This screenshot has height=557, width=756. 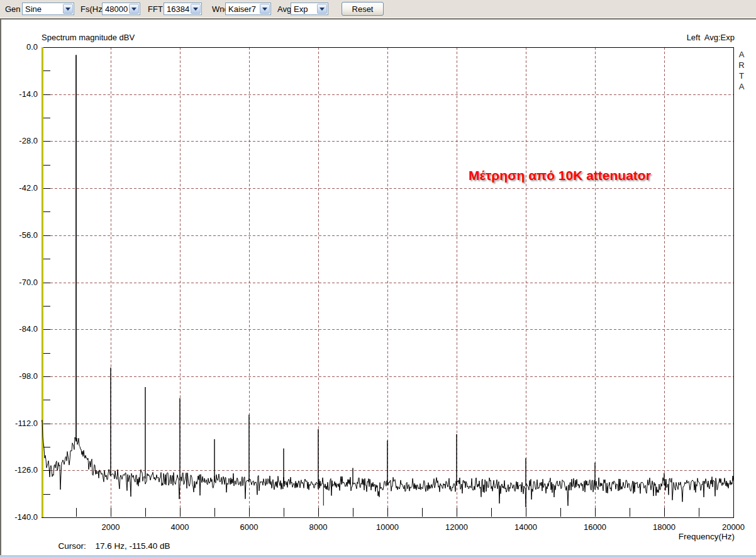 What do you see at coordinates (248, 9) in the screenshot?
I see `window-select: Kaiser7` at bounding box center [248, 9].